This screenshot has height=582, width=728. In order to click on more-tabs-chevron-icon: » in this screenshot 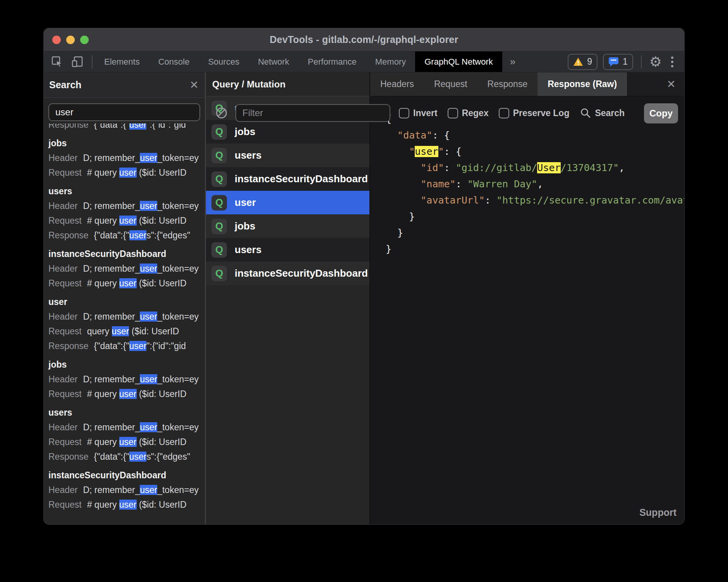, I will do `click(513, 62)`.